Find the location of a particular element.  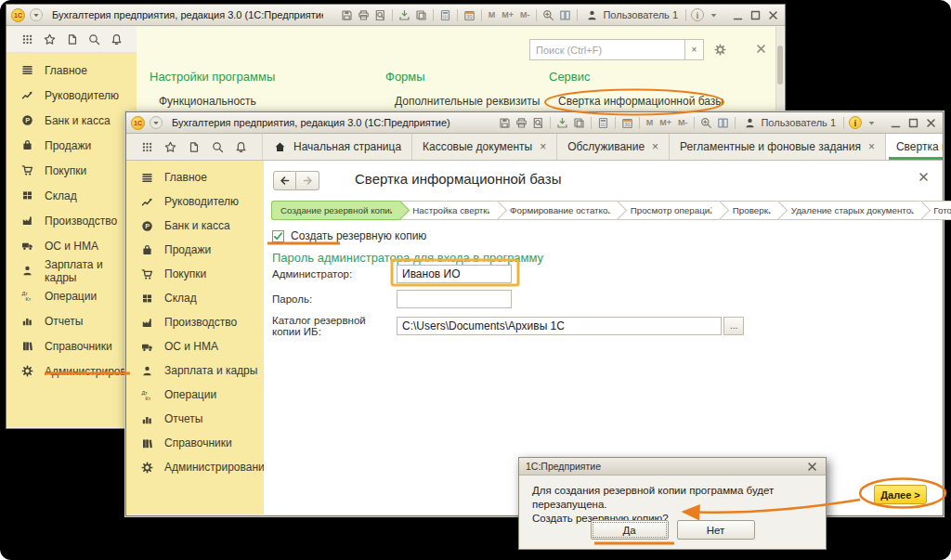

wizard-step: Просмотр операций is located at coordinates (669, 210).